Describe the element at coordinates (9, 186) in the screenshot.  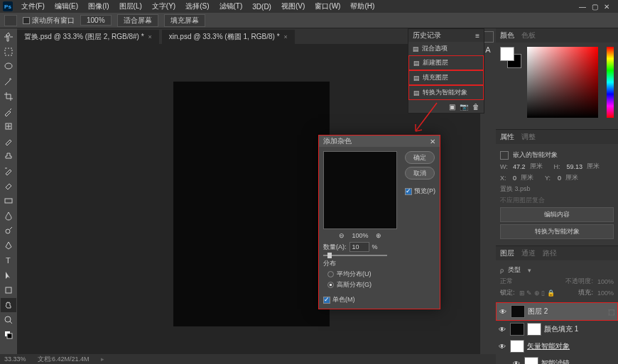
I see `eraser-tool` at that location.